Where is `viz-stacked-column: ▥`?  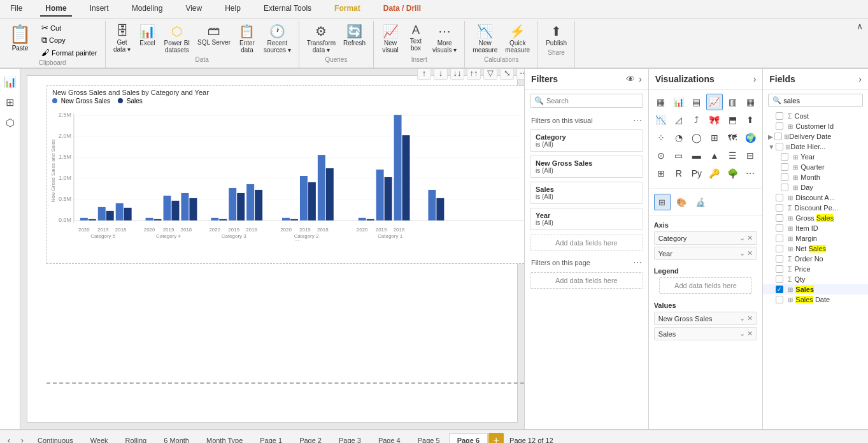 viz-stacked-column: ▥ is located at coordinates (732, 102).